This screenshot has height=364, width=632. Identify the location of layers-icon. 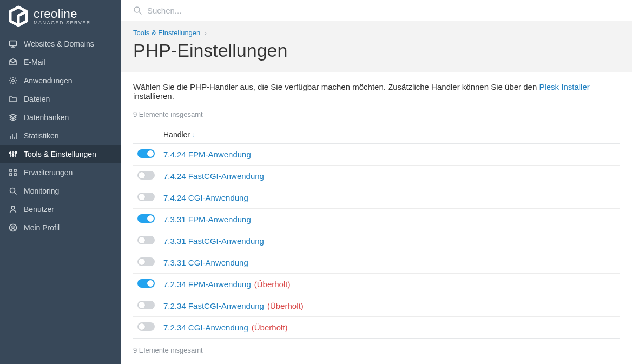
(13, 117).